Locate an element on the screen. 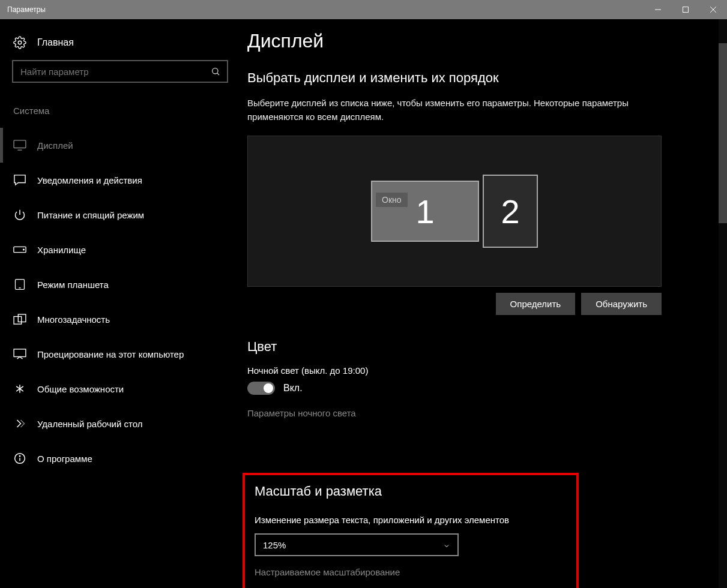 The height and width of the screenshot is (588, 727). monitor-1-number: 1 is located at coordinates (425, 211).